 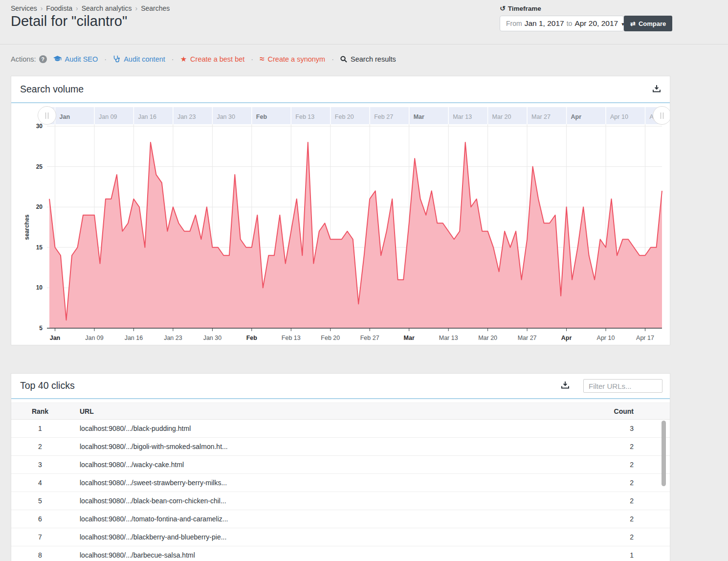 I want to click on breadcrumb-item: Services, so click(x=24, y=8).